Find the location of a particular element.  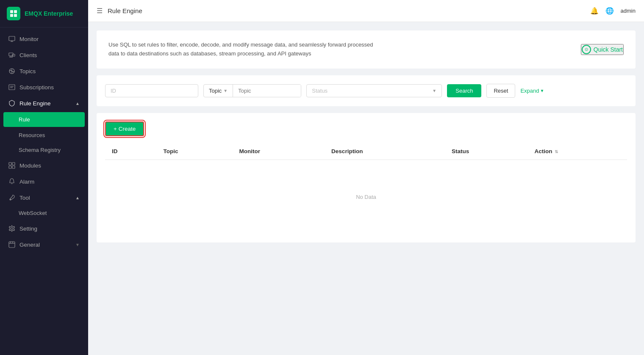

notification-icon: 🔔 is located at coordinates (594, 11).